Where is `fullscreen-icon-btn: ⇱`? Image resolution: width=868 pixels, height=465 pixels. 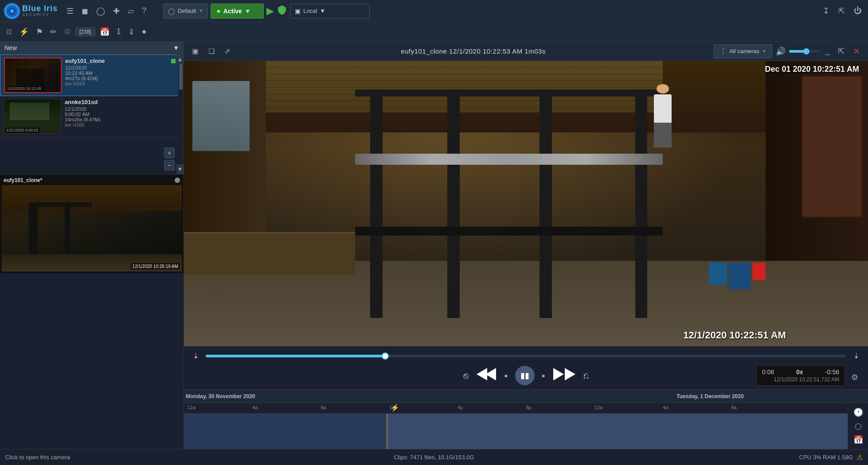
fullscreen-icon-btn: ⇱ is located at coordinates (841, 11).